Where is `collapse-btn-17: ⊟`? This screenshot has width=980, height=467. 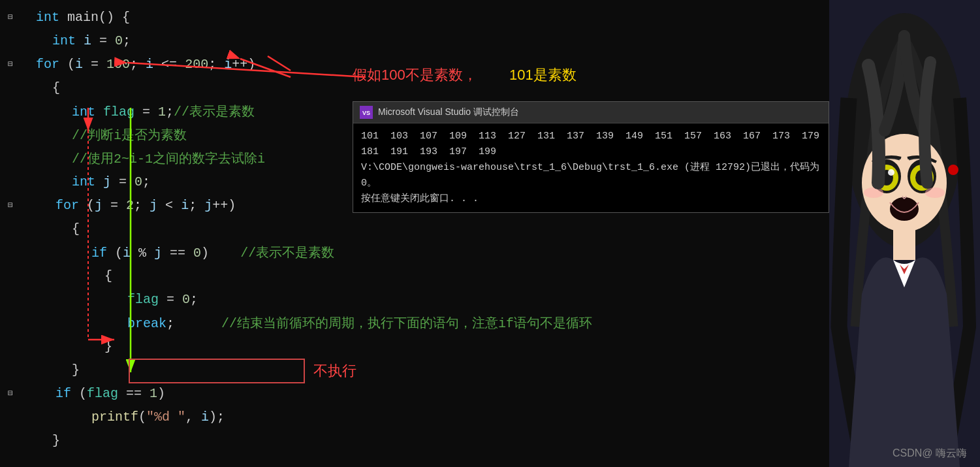
collapse-btn-17: ⊟ is located at coordinates (10, 393).